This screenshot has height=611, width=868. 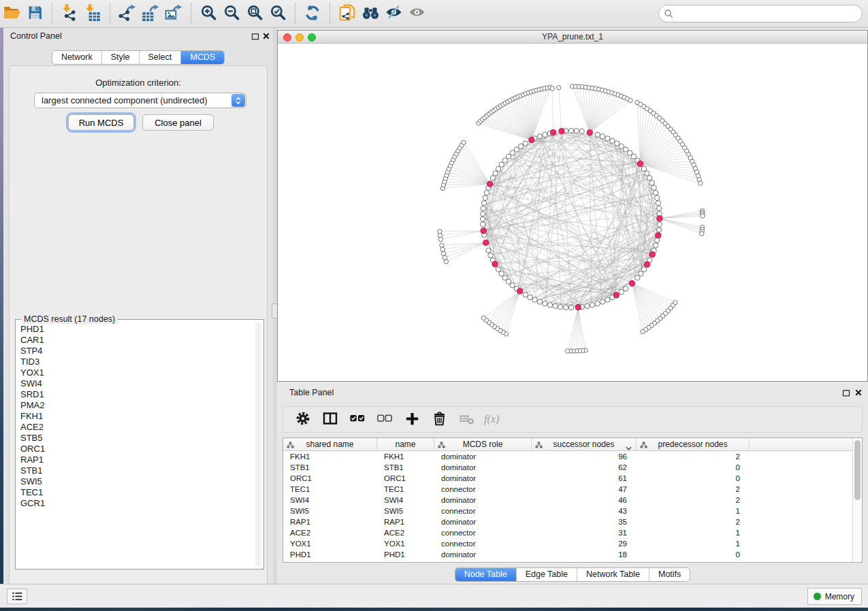 I want to click on open-file-button, so click(x=12, y=14).